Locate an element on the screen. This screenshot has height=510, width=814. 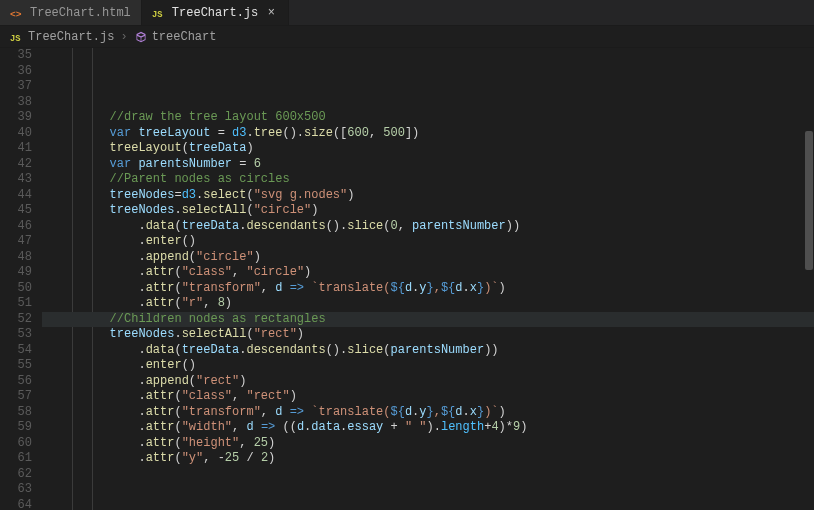
tab-treechart-html: <> TreeChart.html is located at coordinates (71, 12).